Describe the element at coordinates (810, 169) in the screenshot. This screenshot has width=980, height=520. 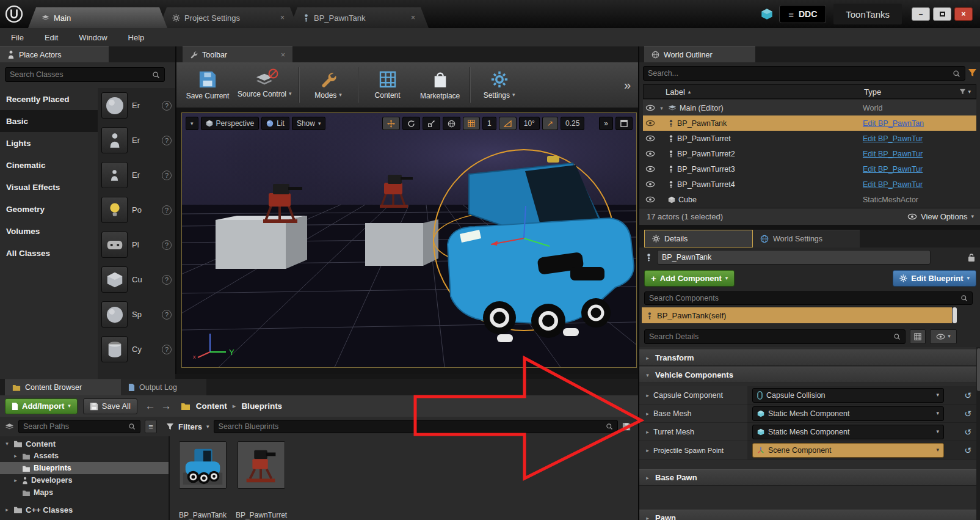
I see `outliner-row-bp-pawnturret3: ▸ BP_PawnTurret3 Edit BP_PawnTur` at that location.